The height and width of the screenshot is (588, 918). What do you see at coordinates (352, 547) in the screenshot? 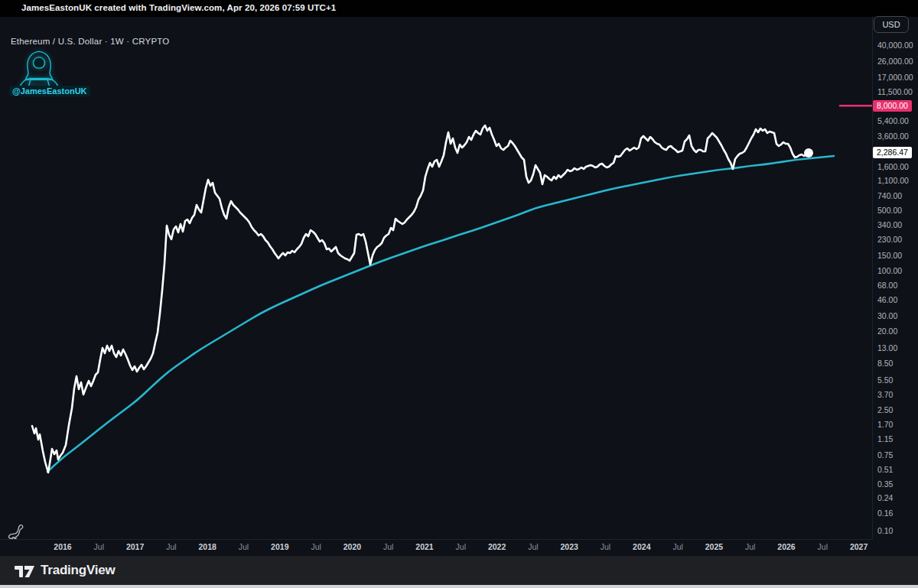
I see `time-tick-year: 2020` at bounding box center [352, 547].